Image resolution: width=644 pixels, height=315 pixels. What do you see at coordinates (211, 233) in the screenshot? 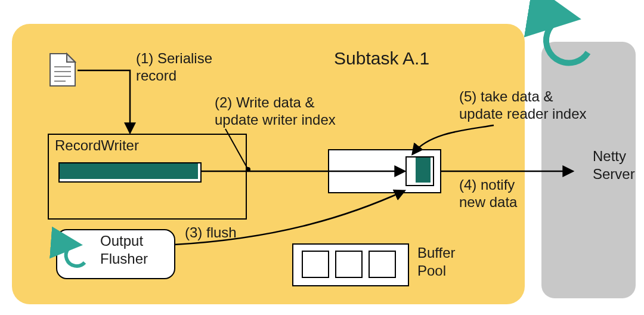
I see `step-3-label: (3) flush` at bounding box center [211, 233].